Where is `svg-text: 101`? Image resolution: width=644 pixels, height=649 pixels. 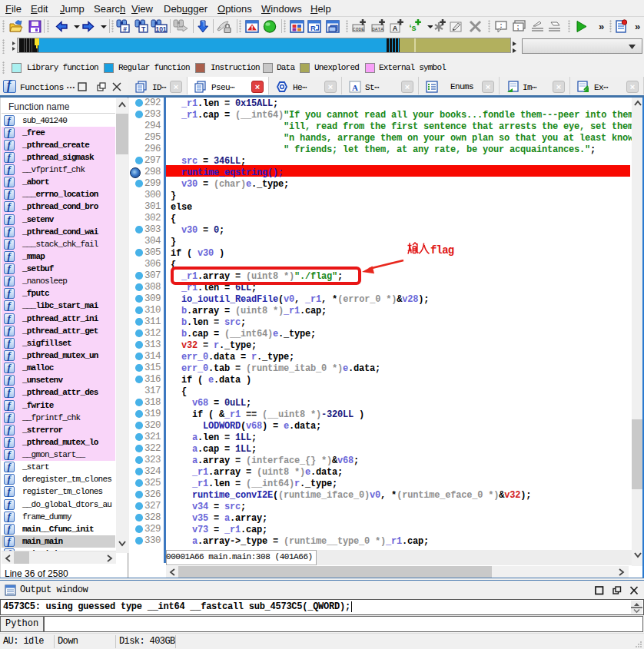
svg-text: 101 is located at coordinates (161, 29).